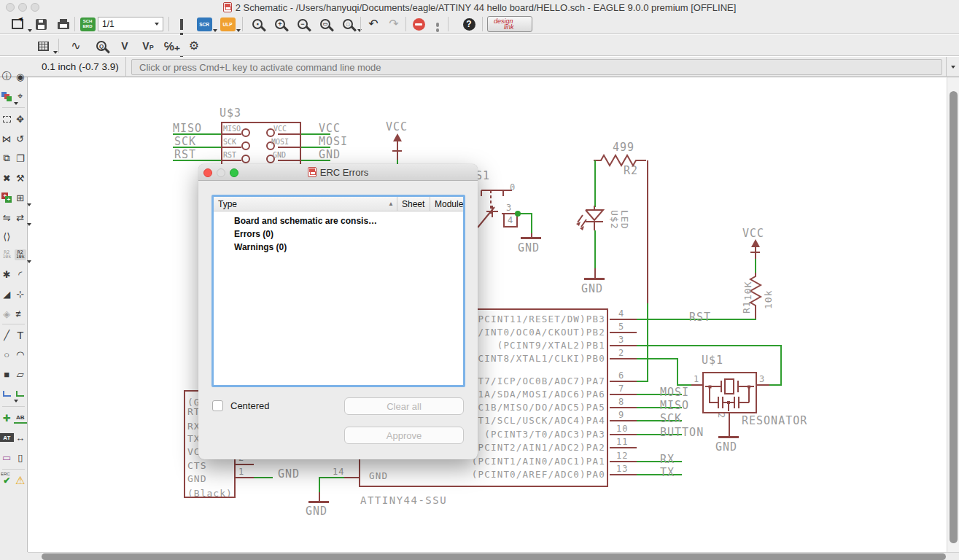 Image resolution: width=959 pixels, height=560 pixels. What do you see at coordinates (63, 24) in the screenshot?
I see `print-button` at bounding box center [63, 24].